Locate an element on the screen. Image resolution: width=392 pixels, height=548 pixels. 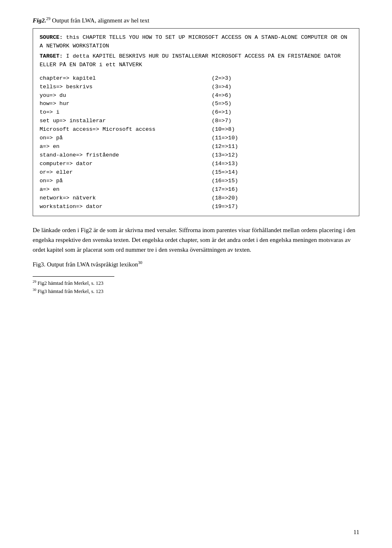
figure3-title: Fig3. Output från LWA tvåspråkigt lexiko… is located at coordinates (196, 264).